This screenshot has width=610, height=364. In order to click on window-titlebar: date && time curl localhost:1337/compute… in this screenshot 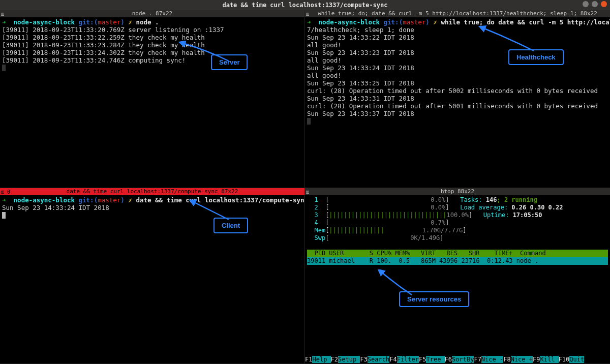, I will do `click(305, 5)`.